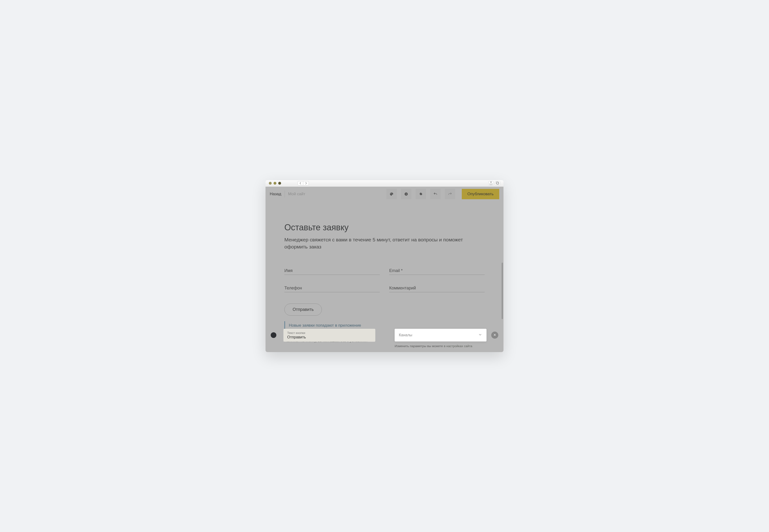  What do you see at coordinates (285, 194) in the screenshot?
I see `divider` at bounding box center [285, 194].